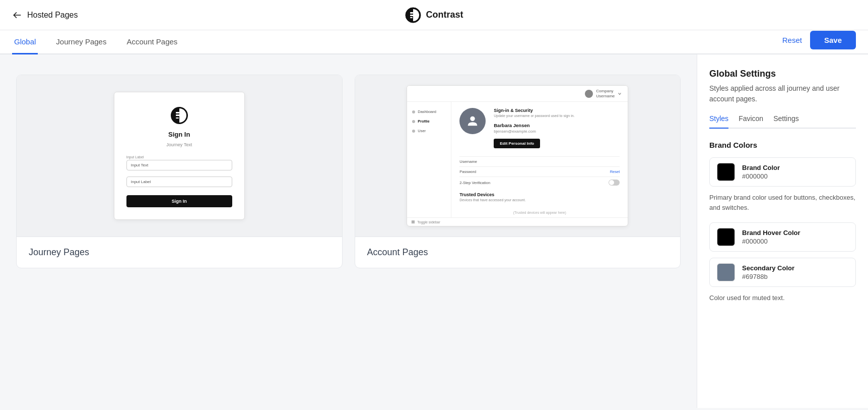 The width and height of the screenshot is (868, 410). Describe the element at coordinates (179, 163) in the screenshot. I see `journey-field-group-1: Input Label Input Text` at that location.